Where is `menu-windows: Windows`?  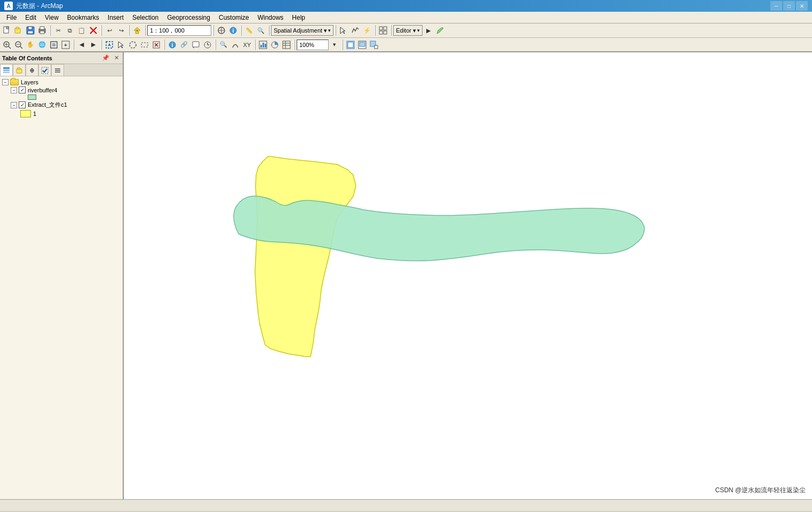 menu-windows: Windows is located at coordinates (271, 18).